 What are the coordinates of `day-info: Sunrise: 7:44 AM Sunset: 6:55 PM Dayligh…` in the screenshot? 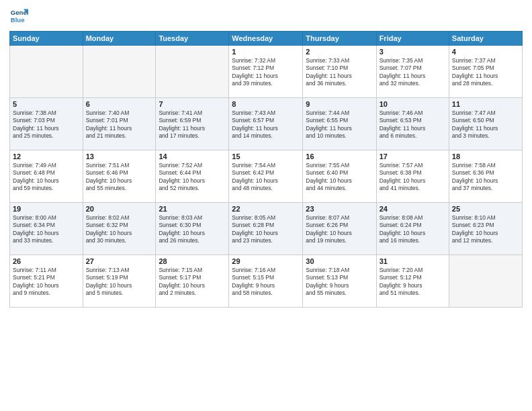 It's located at (339, 125).